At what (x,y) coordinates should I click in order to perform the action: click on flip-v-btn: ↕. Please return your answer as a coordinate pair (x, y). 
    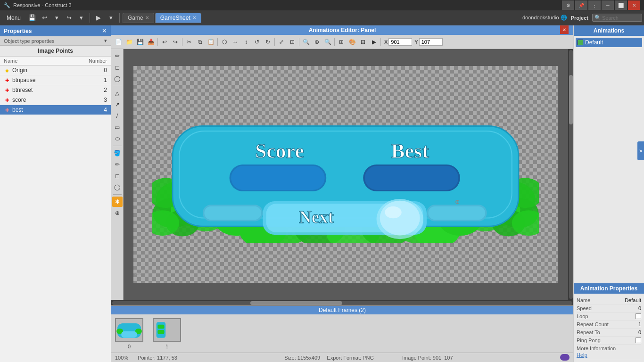
    Looking at the image, I should click on (246, 42).